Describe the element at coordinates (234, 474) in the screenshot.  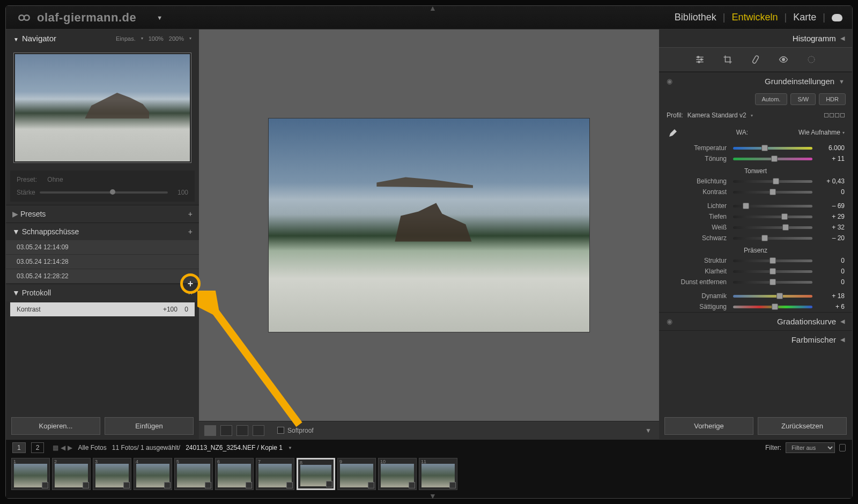
I see `thumbnail: 6` at that location.